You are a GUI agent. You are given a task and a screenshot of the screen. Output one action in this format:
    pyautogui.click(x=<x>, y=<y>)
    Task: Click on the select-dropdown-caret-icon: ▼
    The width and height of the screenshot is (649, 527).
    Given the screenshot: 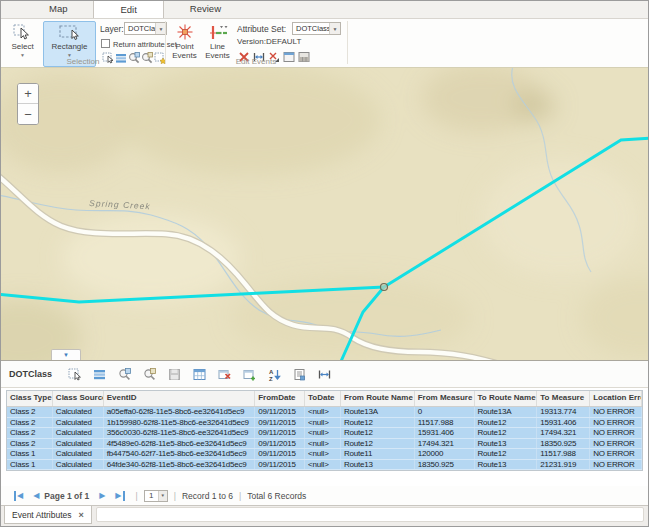 What is the action you would take?
    pyautogui.click(x=22, y=55)
    